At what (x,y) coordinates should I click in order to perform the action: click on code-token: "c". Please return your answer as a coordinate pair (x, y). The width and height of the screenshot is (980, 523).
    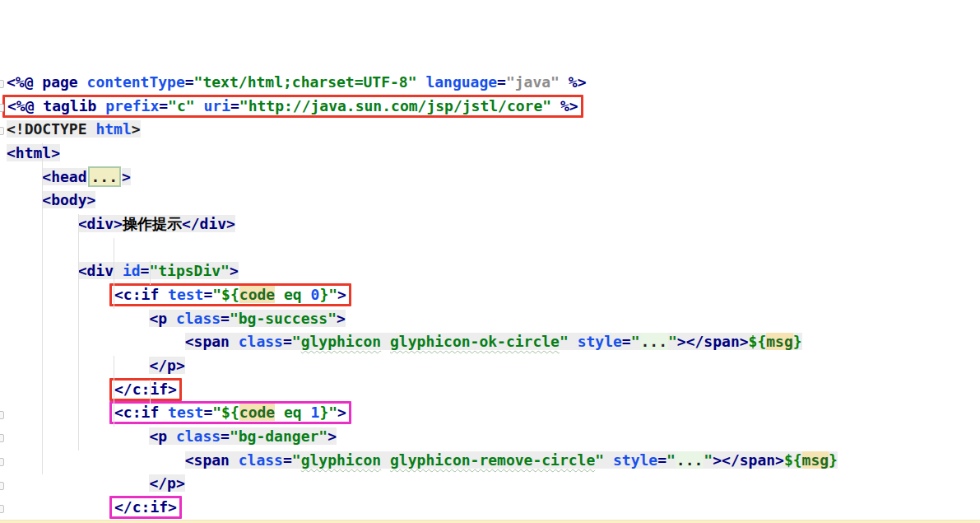
    Looking at the image, I should click on (181, 105).